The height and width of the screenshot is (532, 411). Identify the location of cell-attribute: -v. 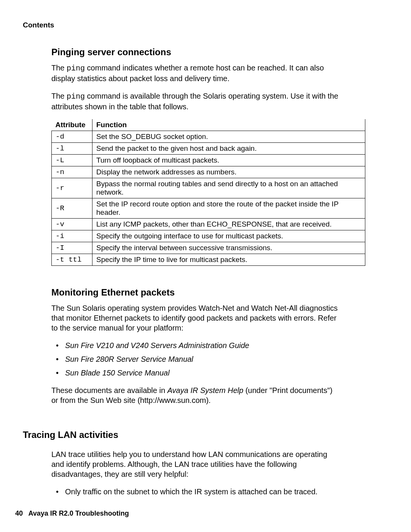
(72, 225).